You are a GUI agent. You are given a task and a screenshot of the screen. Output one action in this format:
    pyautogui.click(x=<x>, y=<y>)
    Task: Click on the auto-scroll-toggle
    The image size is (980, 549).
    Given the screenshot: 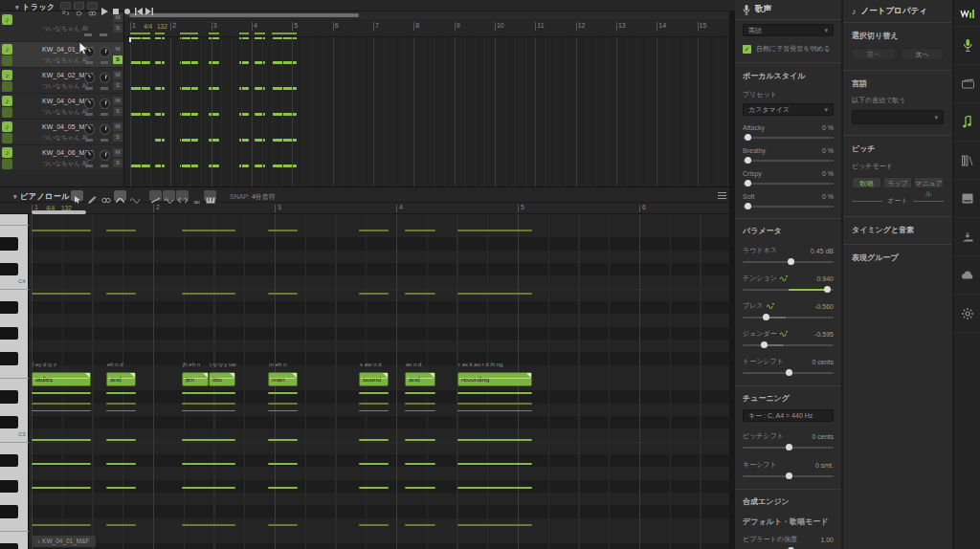 What is the action you would take?
    pyautogui.click(x=65, y=6)
    